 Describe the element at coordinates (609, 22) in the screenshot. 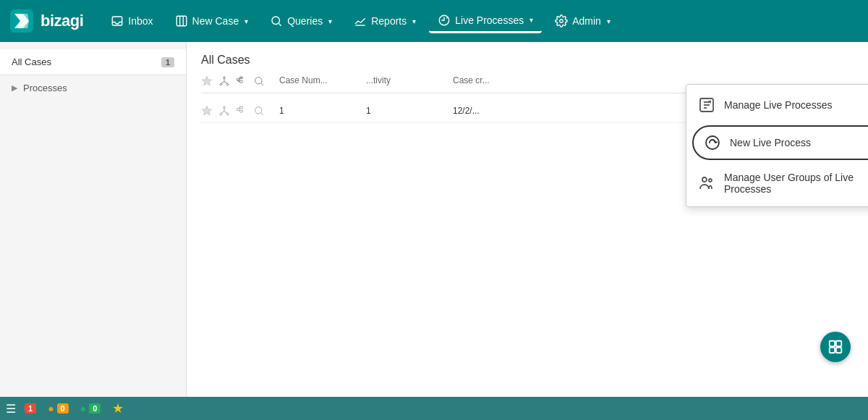

I see `admin-caret: ▾` at that location.